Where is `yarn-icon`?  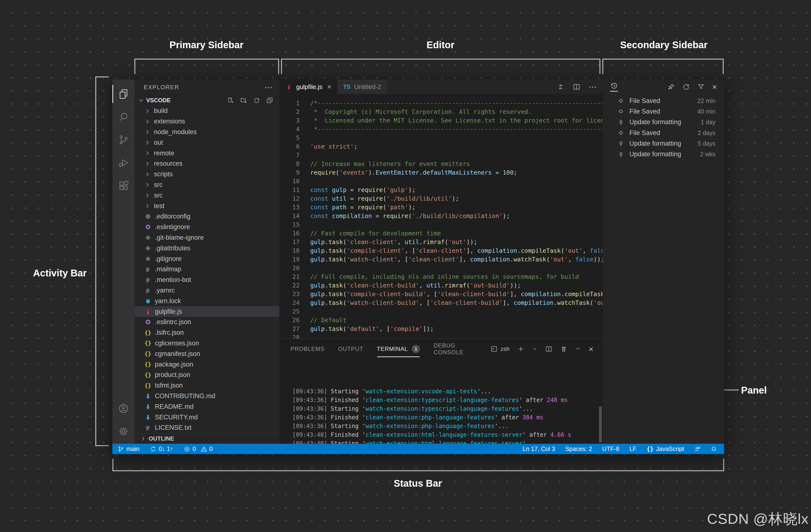
yarn-icon is located at coordinates (148, 301).